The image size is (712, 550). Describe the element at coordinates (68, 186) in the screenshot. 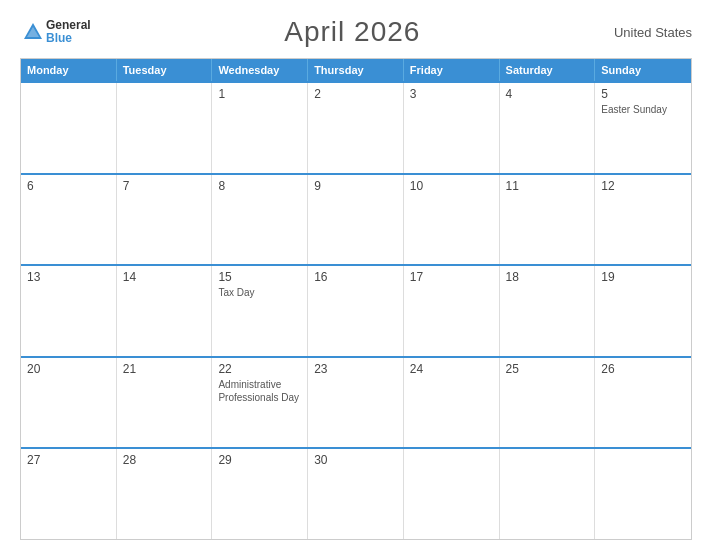

I see `day-number: 6` at that location.